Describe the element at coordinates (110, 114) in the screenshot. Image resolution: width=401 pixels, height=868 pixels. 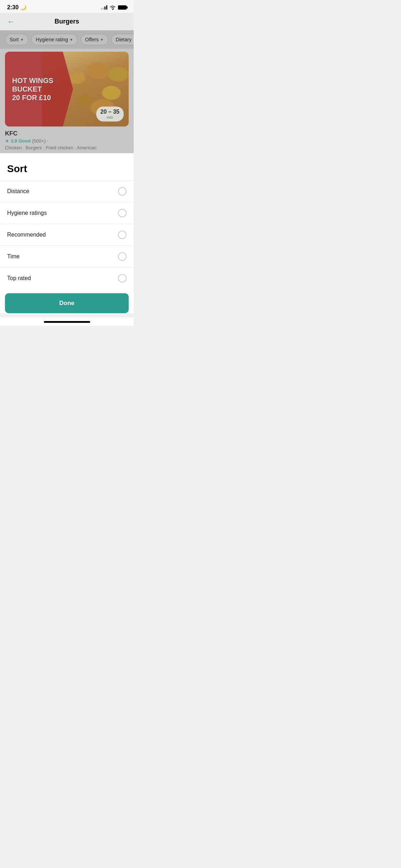
I see `delivery-time-badge: 20 – 35 min` at that location.